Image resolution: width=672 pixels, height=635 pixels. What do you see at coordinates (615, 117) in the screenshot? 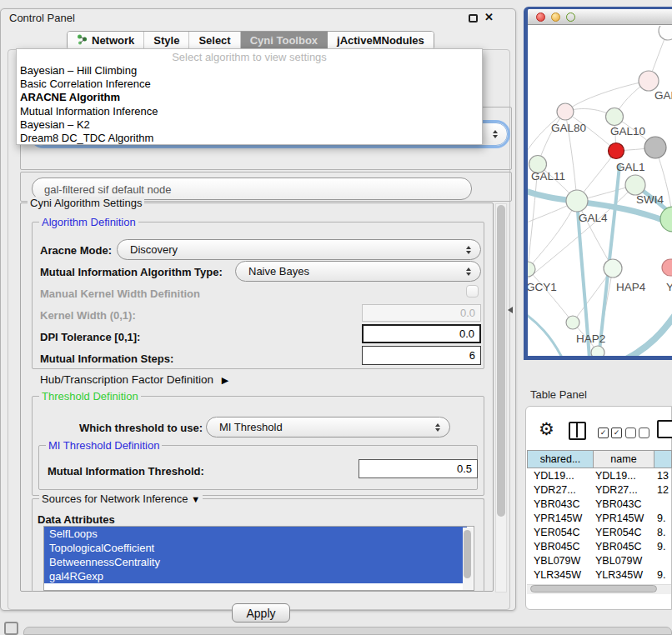
I see `network-node-gal10` at bounding box center [615, 117].